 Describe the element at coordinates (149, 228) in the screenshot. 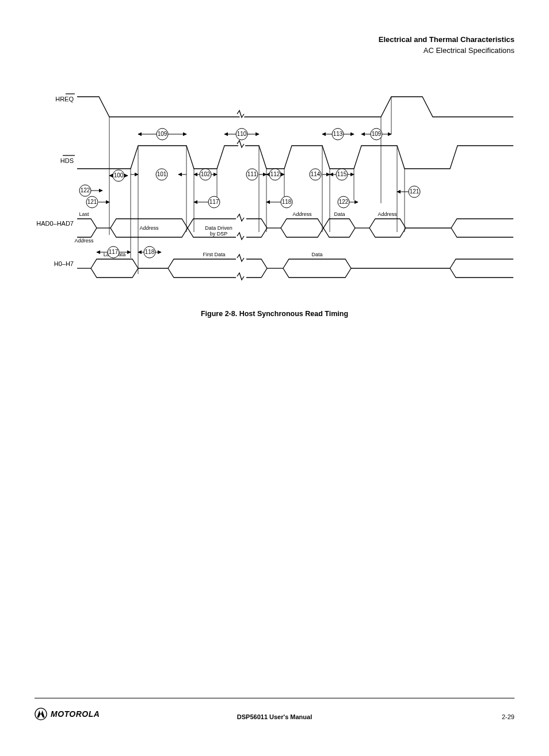

I see `had-address1: Address` at that location.